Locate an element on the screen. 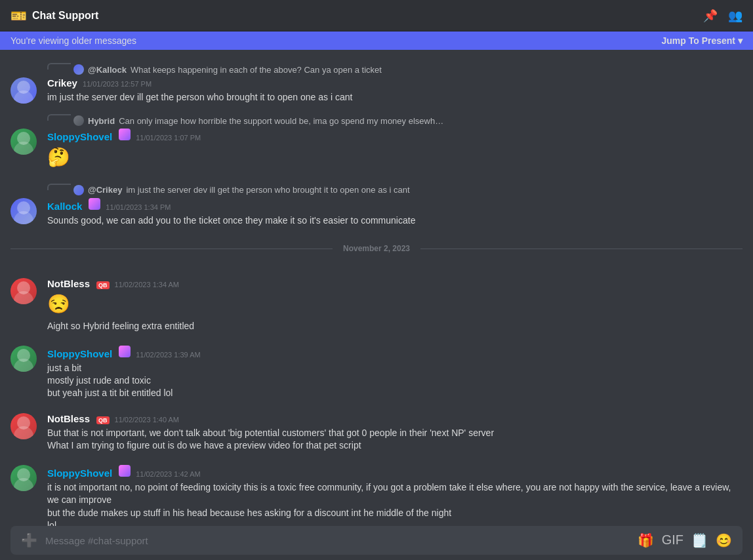 This screenshot has height=560, width=753. timestamp: 11/02/2023 1:34 AM is located at coordinates (147, 285).